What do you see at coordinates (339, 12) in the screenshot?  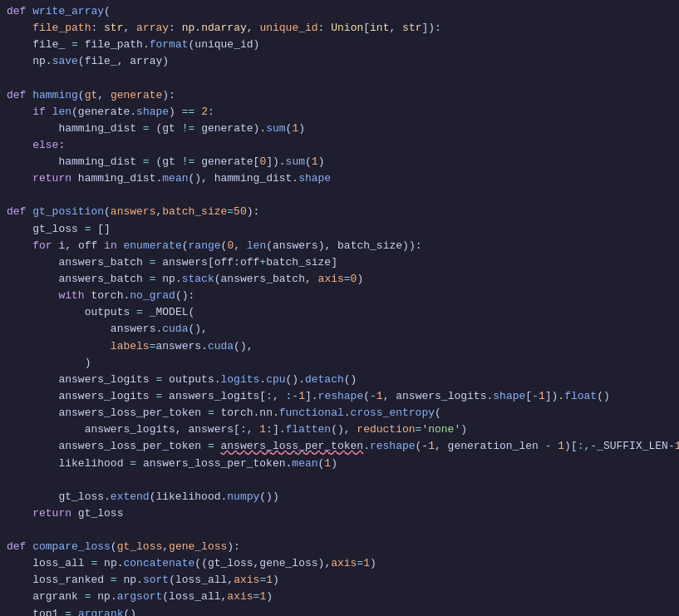 I see `line-1: def write_array(` at bounding box center [339, 12].